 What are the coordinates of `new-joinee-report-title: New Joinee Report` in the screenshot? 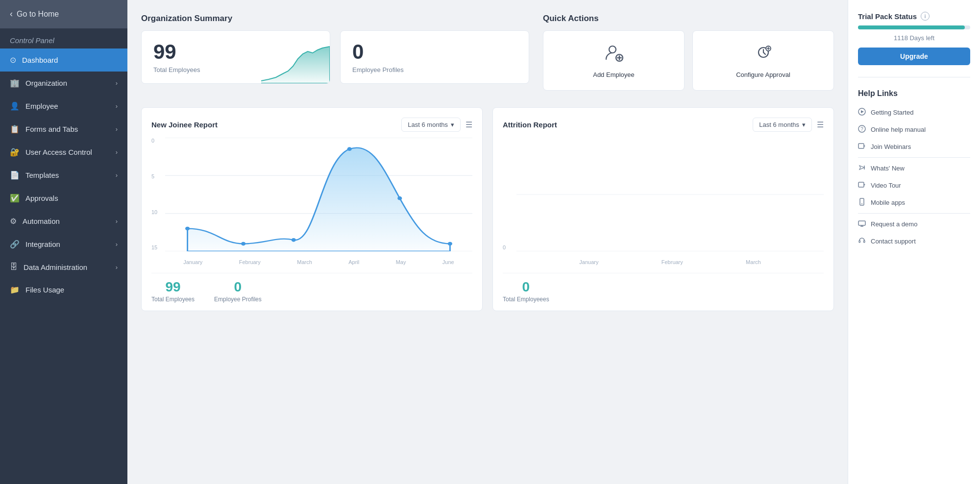 It's located at (184, 124).